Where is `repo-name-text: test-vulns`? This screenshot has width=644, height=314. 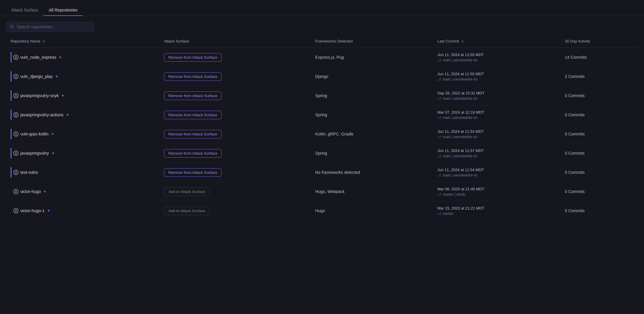
repo-name-text: test-vulns is located at coordinates (29, 172).